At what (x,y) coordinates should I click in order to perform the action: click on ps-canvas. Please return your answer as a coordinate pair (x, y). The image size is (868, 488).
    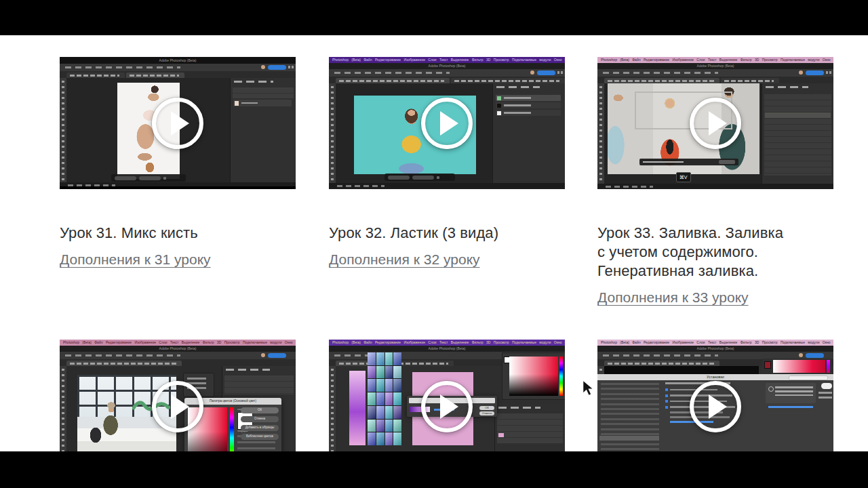
    Looking at the image, I should click on (149, 131).